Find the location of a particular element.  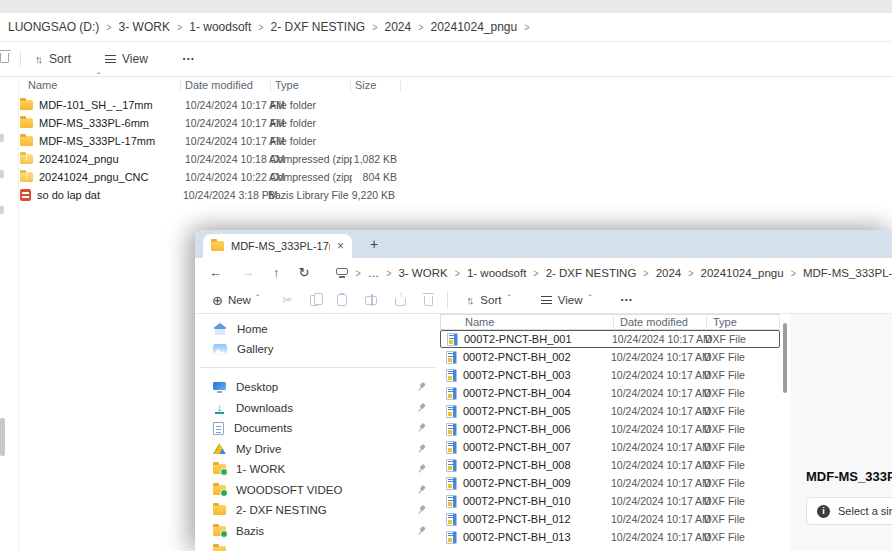

column-header-size: Size is located at coordinates (366, 85).